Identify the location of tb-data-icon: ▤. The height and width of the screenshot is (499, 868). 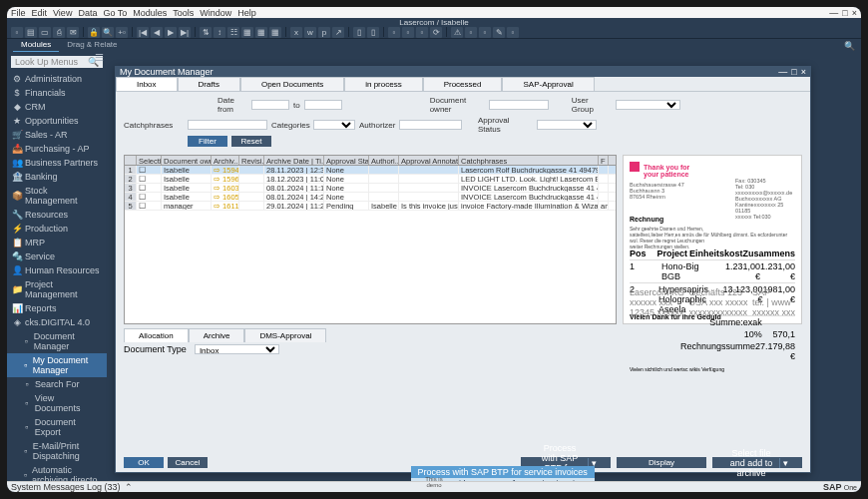
(31, 32).